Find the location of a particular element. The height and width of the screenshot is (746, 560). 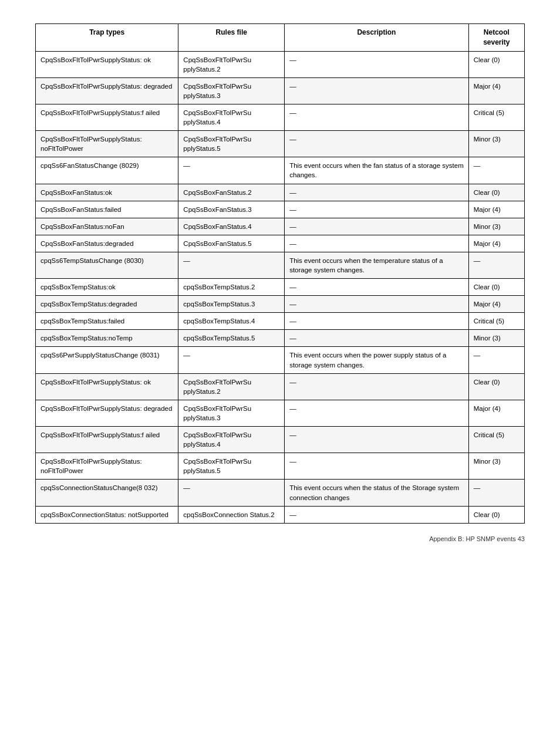

table-cell-10-0: cpqSsBoxTempStatus:ok is located at coordinates (107, 288).